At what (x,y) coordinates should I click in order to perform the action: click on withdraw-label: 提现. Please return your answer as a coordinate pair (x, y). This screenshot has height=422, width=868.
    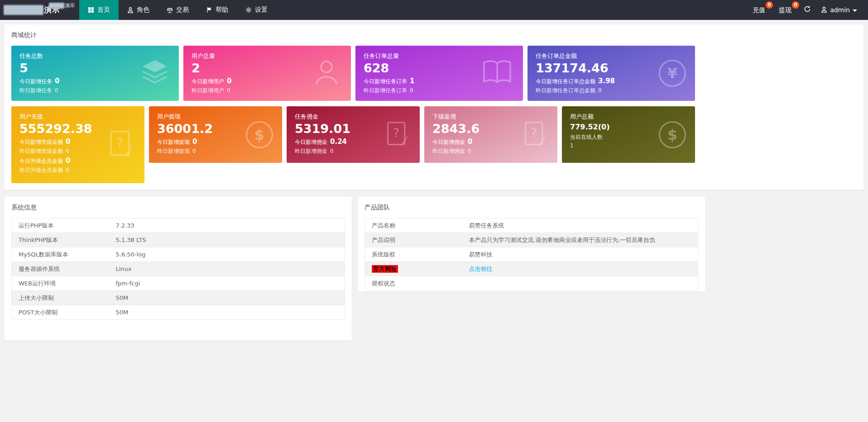
    Looking at the image, I should click on (785, 10).